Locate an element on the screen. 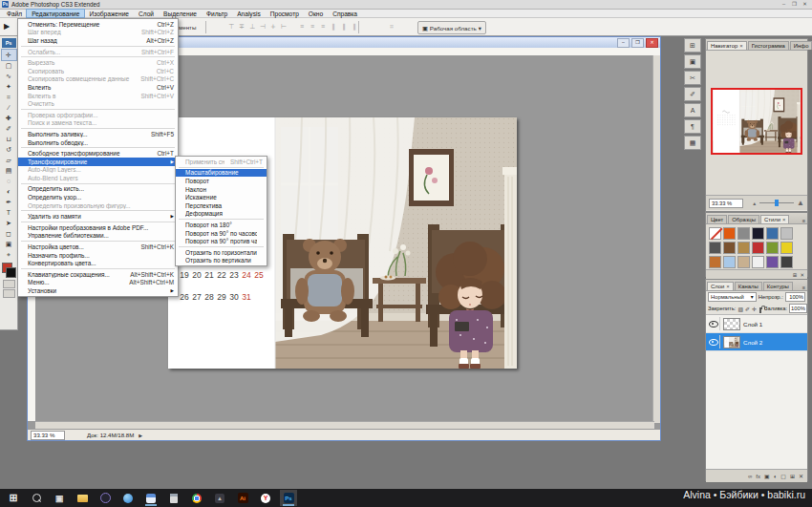 Image resolution: width=812 pixels, height=507 pixels. notes-tool: ▣ is located at coordinates (10, 244).